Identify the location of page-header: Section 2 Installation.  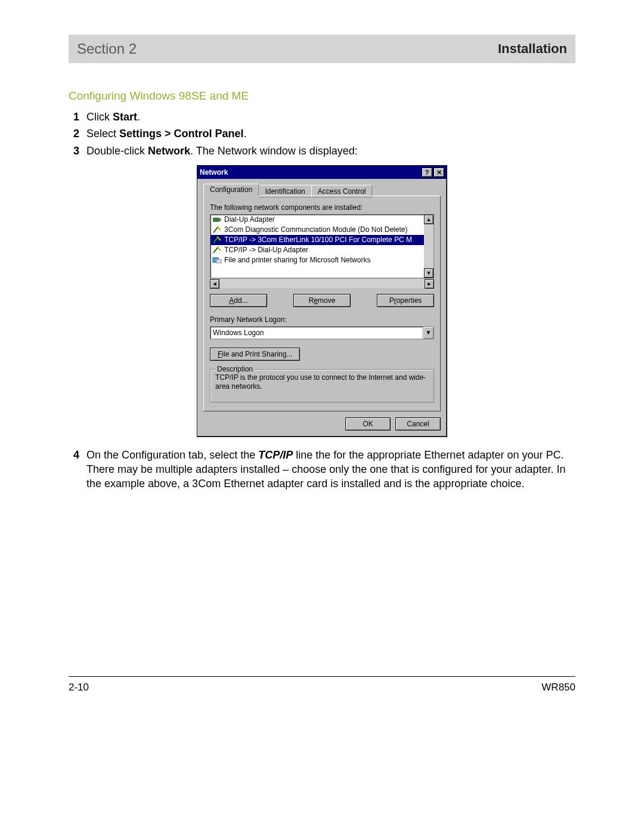
(322, 49).